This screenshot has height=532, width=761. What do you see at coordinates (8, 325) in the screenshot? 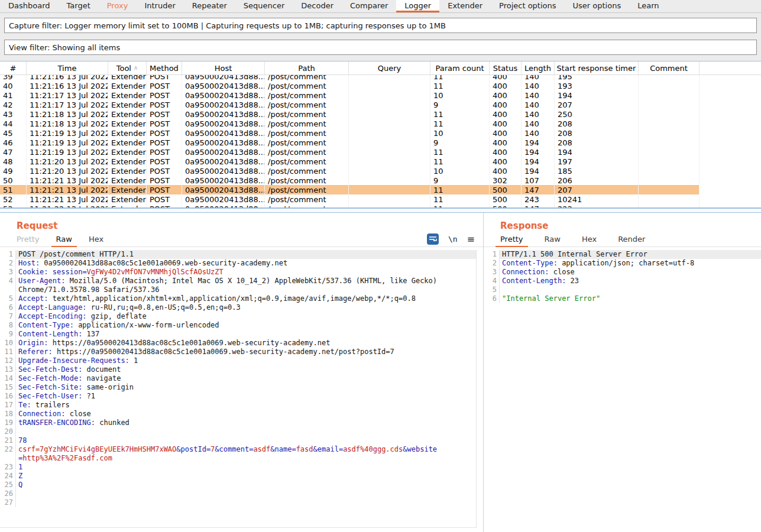
I see `line-number: 8` at bounding box center [8, 325].